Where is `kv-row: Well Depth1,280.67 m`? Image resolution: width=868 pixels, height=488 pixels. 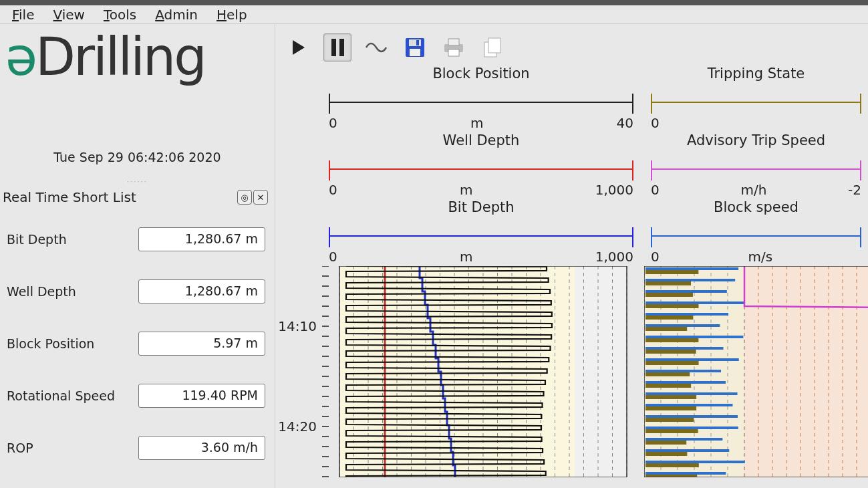
kv-row: Well Depth1,280.67 m is located at coordinates (138, 291).